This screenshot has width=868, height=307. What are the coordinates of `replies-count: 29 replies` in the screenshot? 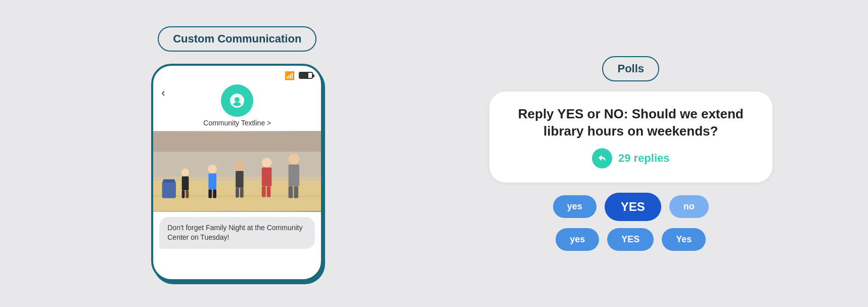 It's located at (644, 158).